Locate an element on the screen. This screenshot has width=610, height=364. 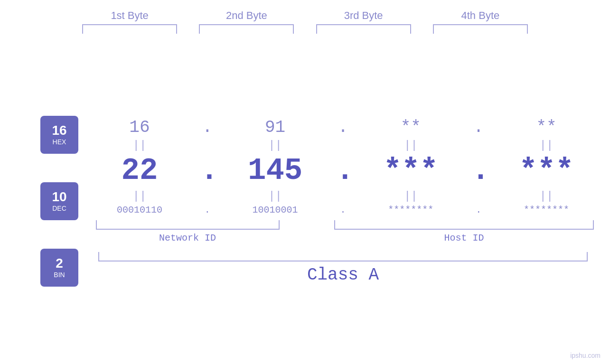
bracket-byte1 is located at coordinates (130, 29).